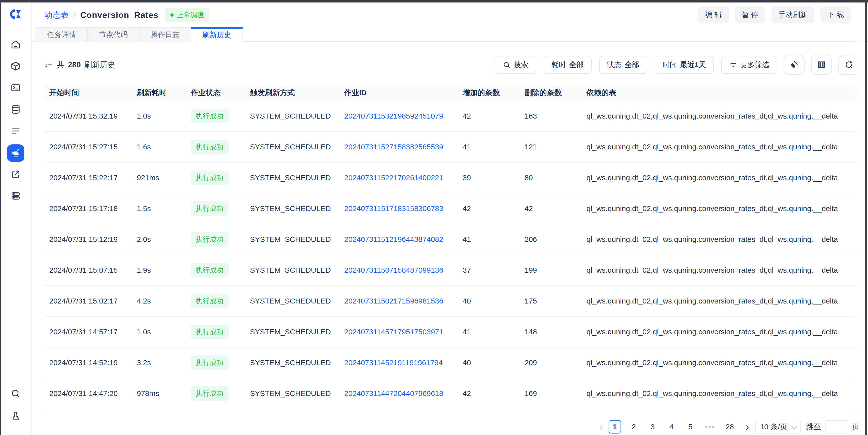  Describe the element at coordinates (551, 178) in the screenshot. I see `cell-deleted: 80` at that location.